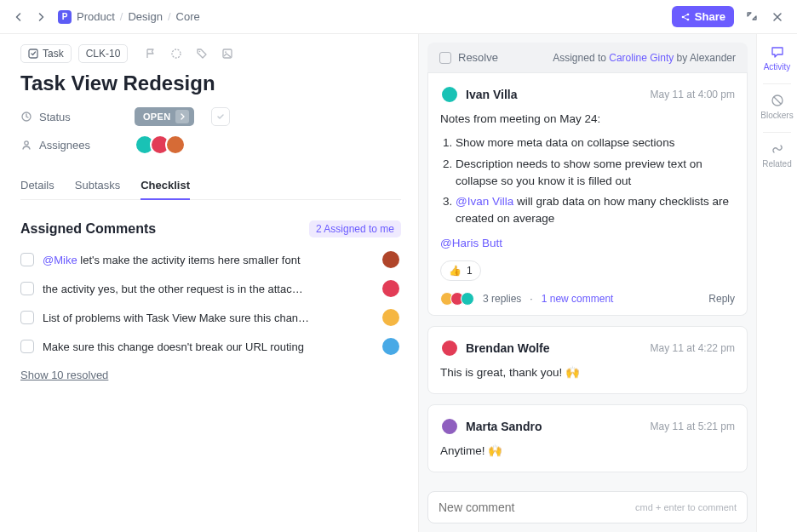 Image resolution: width=797 pixels, height=532 pixels. I want to click on resolve-bar: Resolve Assigned to Caroline Ginty by Al…, so click(588, 58).